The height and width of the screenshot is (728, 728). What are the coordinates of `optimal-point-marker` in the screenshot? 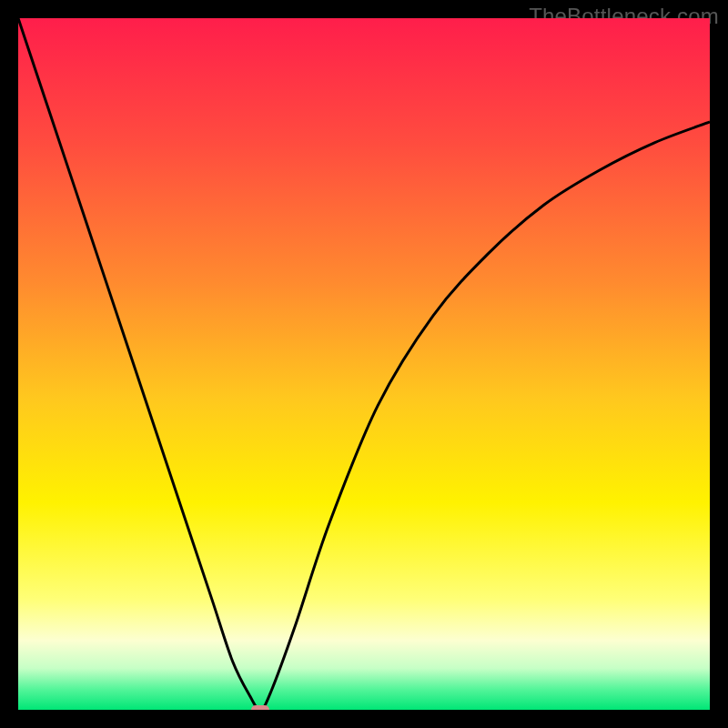 It's located at (260, 708).